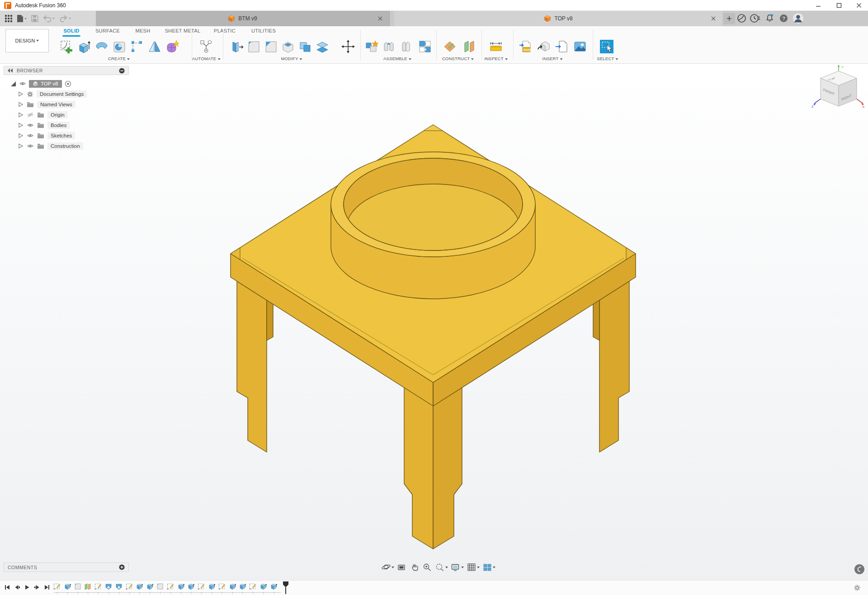 The image size is (868, 595). I want to click on go-to-end-button, so click(47, 587).